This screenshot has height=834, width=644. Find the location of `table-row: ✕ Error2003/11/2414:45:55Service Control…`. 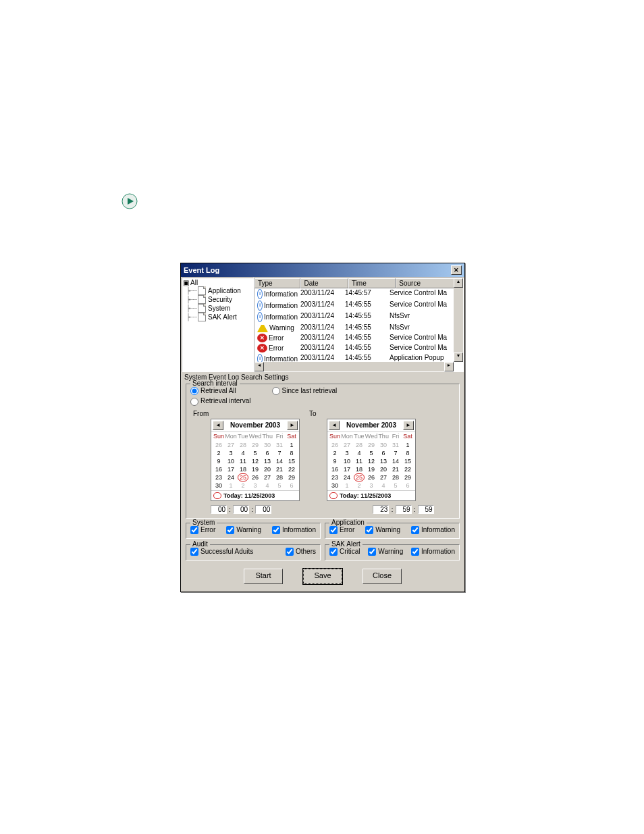

table-row: ✕ Error2003/11/2414:45:55Service Control… is located at coordinates (359, 338).